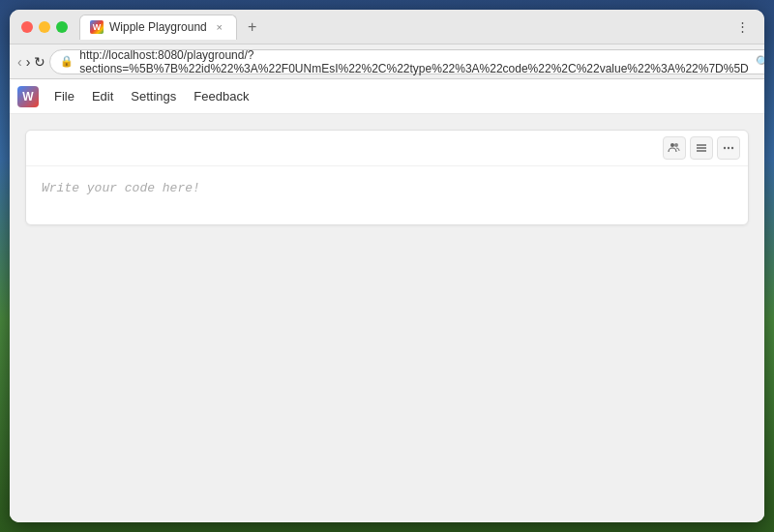 The image size is (774, 532). I want to click on active-tab: W Wipple Playground ×, so click(159, 27).